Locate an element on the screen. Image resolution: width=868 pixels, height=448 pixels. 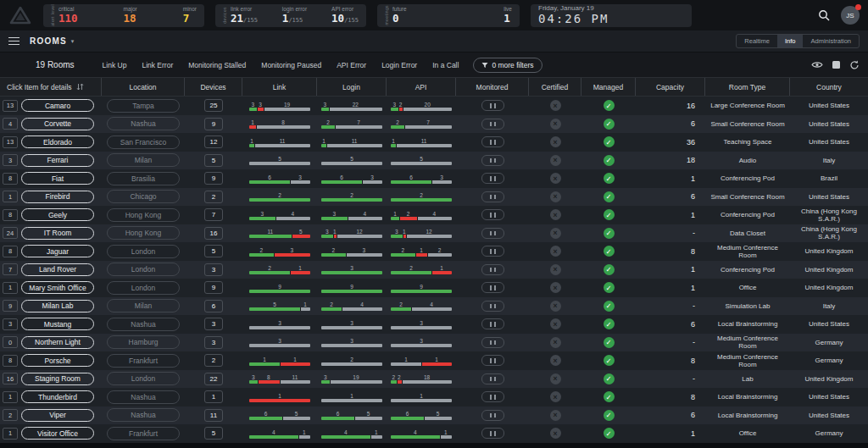
room-name-button: Thunderbird is located at coordinates (58, 396).